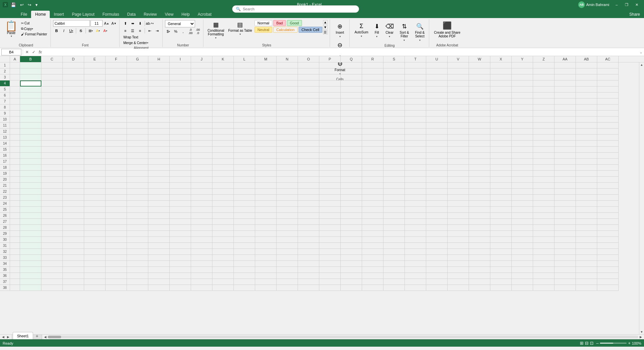 Image resolution: width=644 pixels, height=350 pixels. I want to click on cell-A16, so click(15, 156).